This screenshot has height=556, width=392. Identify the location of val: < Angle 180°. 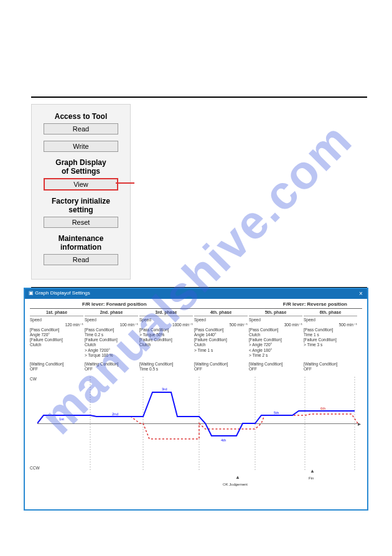
(276, 351).